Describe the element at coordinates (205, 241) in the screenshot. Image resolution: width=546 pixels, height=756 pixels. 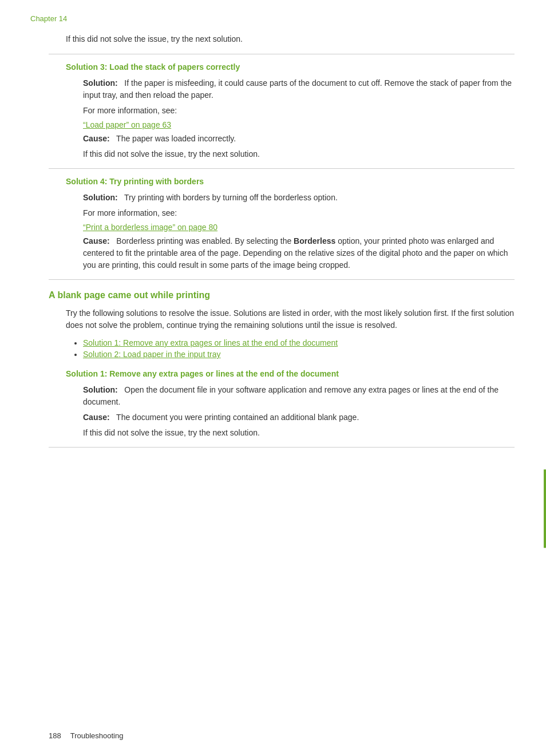
I see `solution4-cause-text-prefix: Borderless printing was enabled. By sele…` at that location.